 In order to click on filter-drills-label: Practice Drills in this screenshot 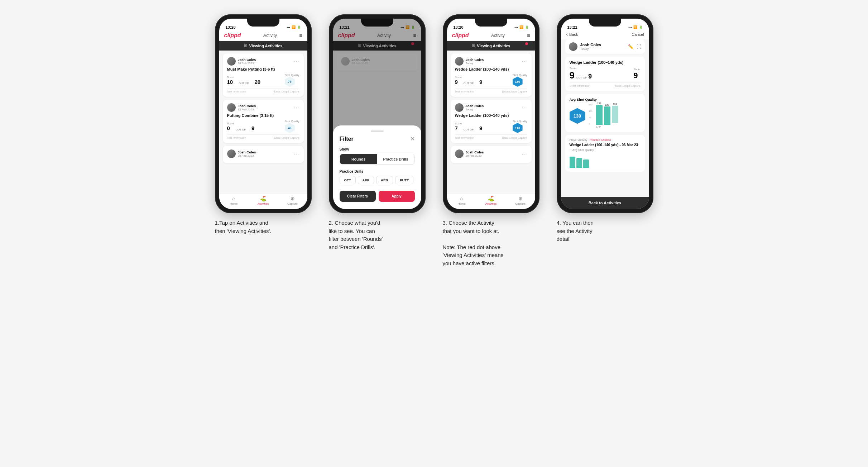, I will do `click(377, 171)`.